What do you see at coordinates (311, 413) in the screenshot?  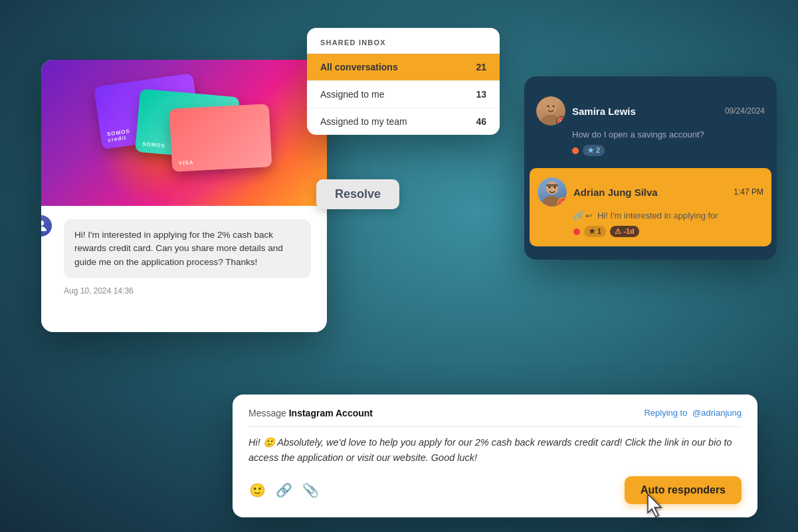 I see `compose-from: Message Instagram Account` at bounding box center [311, 413].